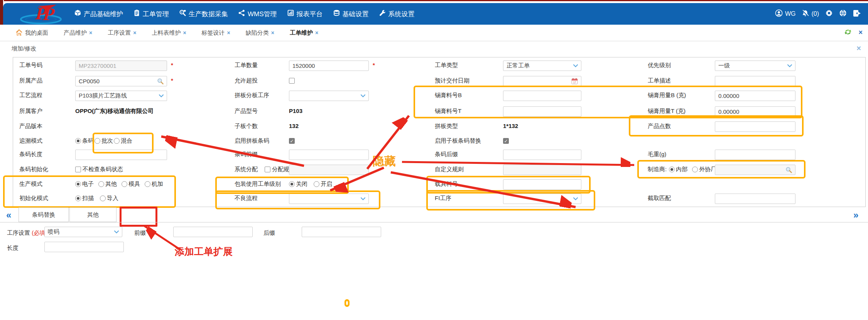 Image resolution: width=868 pixels, height=320 pixels. Describe the element at coordinates (104, 141) in the screenshot. I see `radio-trace_mode-1: 批次` at that location.